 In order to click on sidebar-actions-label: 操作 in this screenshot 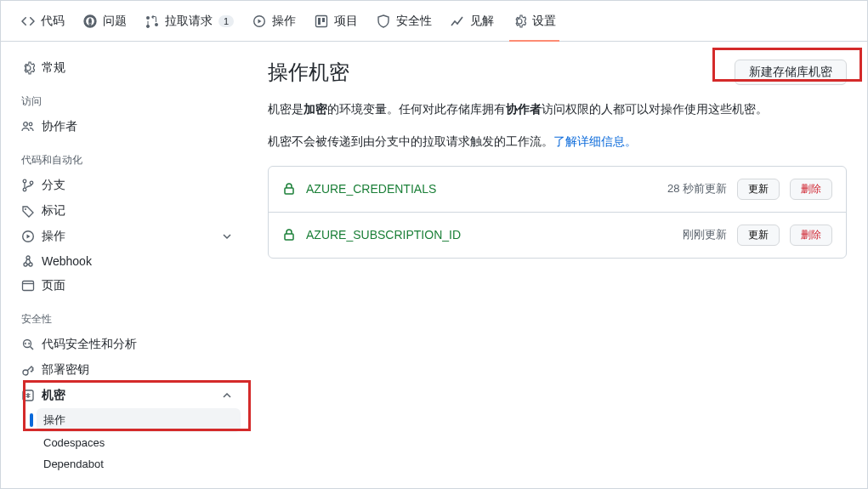, I will do `click(54, 236)`.